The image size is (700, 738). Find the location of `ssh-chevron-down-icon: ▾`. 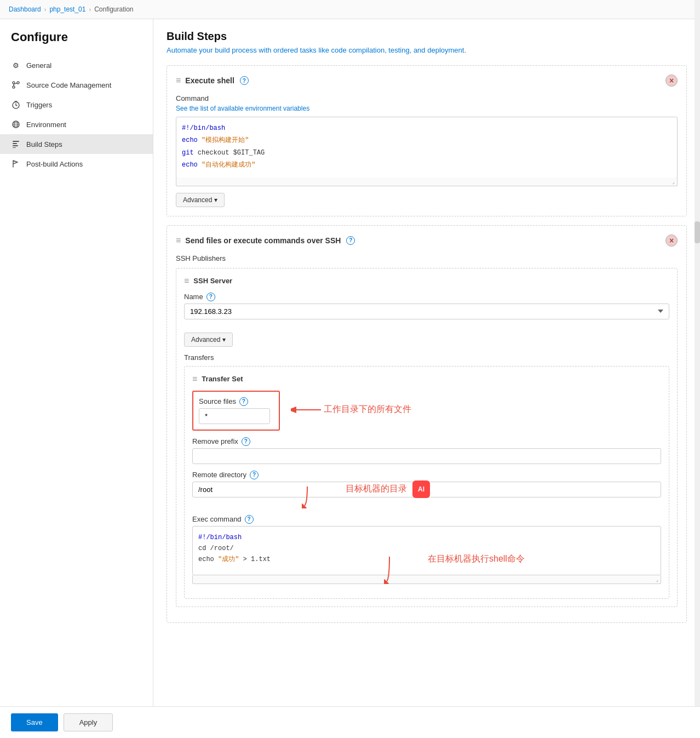

ssh-chevron-down-icon: ▾ is located at coordinates (224, 340).